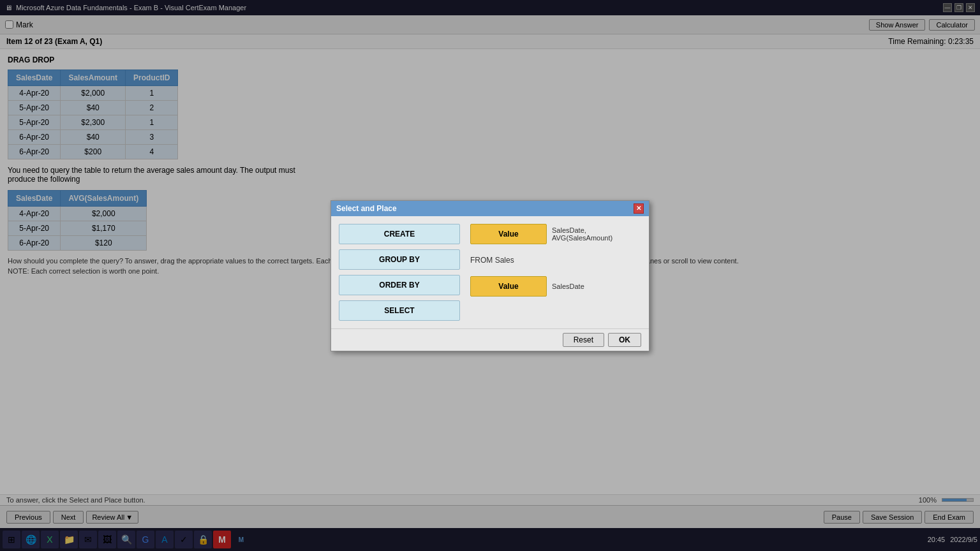 The height and width of the screenshot is (551, 980). I want to click on value-row-2: Value SalesDate, so click(556, 286).